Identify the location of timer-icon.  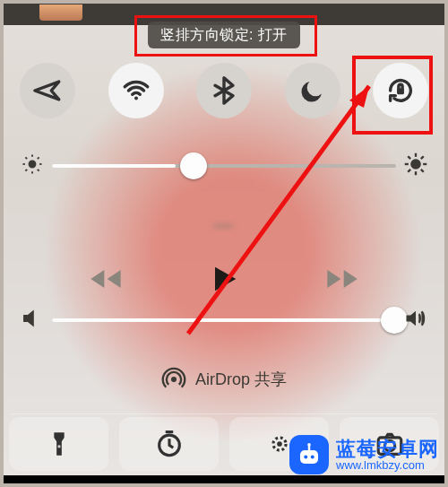
(169, 444).